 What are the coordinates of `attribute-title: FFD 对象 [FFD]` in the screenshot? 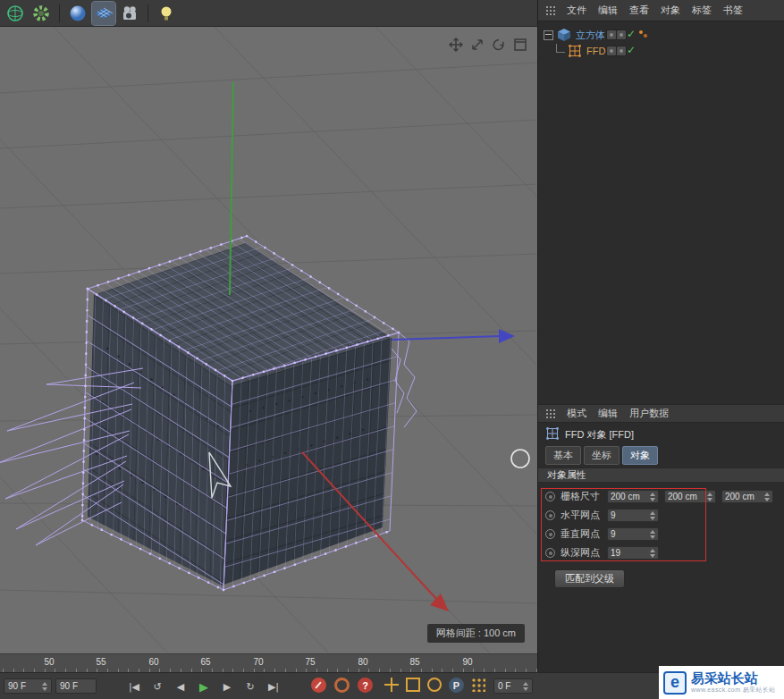 It's located at (590, 434).